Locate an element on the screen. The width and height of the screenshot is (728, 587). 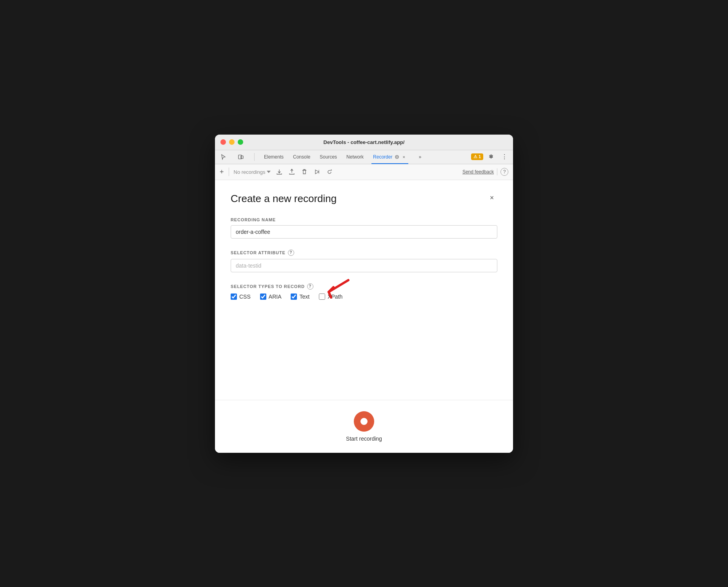
selector-types-label: SELECTOR TYPES TO RECORD ? is located at coordinates (364, 286).